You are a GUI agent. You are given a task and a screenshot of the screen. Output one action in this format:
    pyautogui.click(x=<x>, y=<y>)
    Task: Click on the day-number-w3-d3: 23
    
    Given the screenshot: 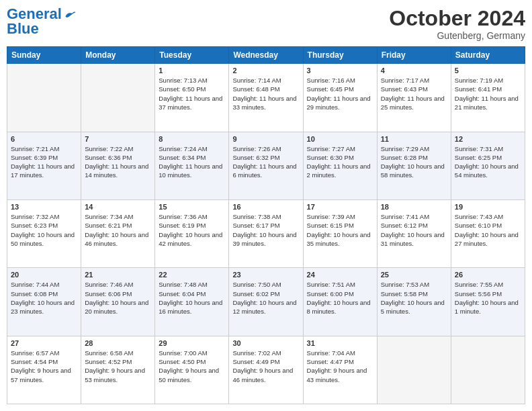 What is the action you would take?
    pyautogui.click(x=266, y=275)
    